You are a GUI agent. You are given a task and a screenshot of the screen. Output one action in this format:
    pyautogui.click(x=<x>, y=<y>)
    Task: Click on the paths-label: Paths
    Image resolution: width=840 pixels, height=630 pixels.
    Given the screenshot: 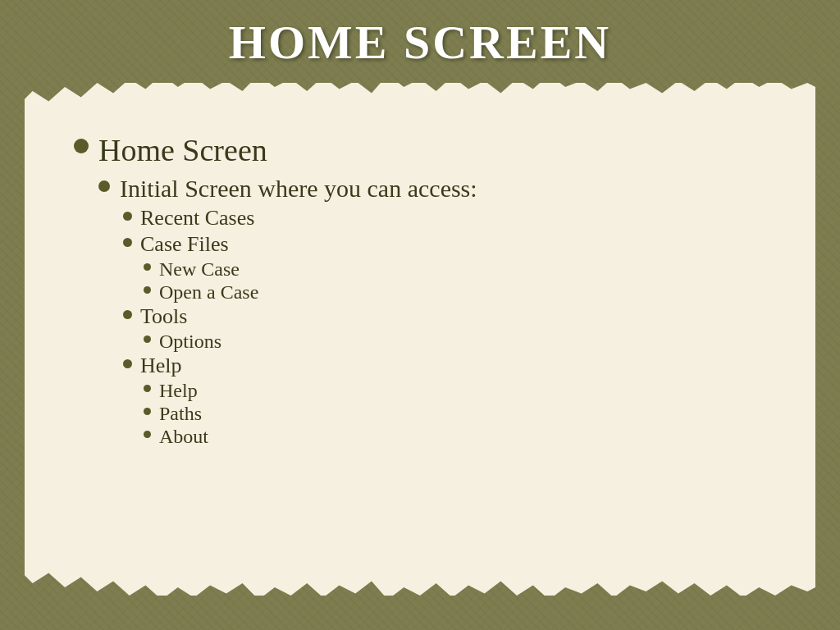 What is the action you would take?
    pyautogui.click(x=180, y=413)
    